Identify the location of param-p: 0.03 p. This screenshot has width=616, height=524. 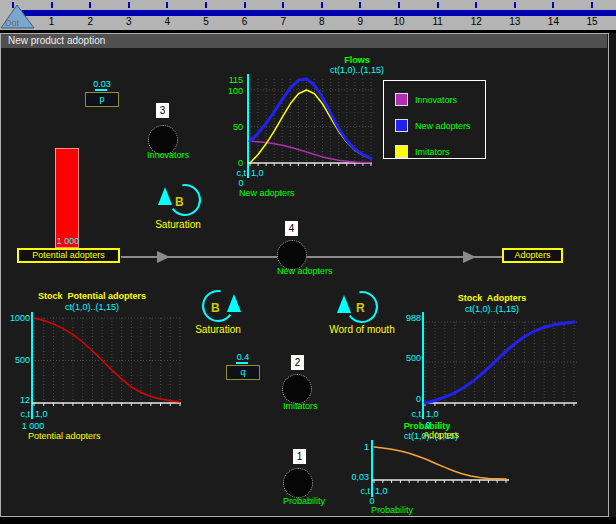
(102, 93).